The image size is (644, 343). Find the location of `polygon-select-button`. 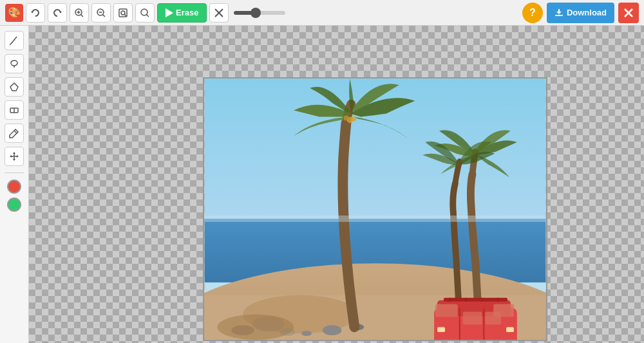

polygon-select-button is located at coordinates (14, 87).